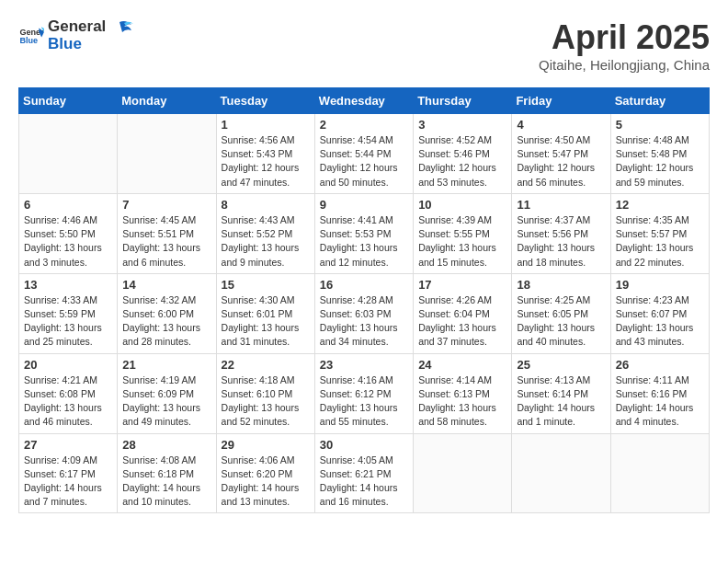  What do you see at coordinates (265, 101) in the screenshot?
I see `weekday-header-tuesday: Tuesday` at bounding box center [265, 101].